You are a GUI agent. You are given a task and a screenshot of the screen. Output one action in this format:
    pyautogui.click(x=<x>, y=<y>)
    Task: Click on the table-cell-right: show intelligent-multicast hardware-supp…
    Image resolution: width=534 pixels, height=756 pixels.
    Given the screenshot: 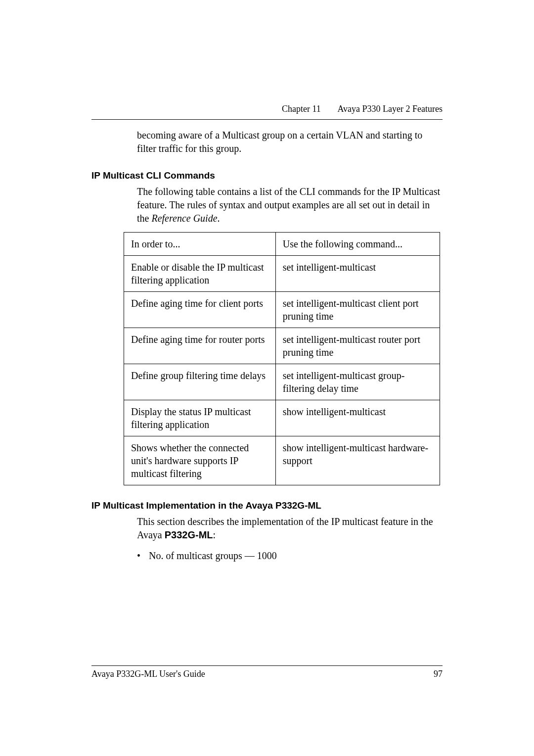 What is the action you would take?
    pyautogui.click(x=357, y=461)
    